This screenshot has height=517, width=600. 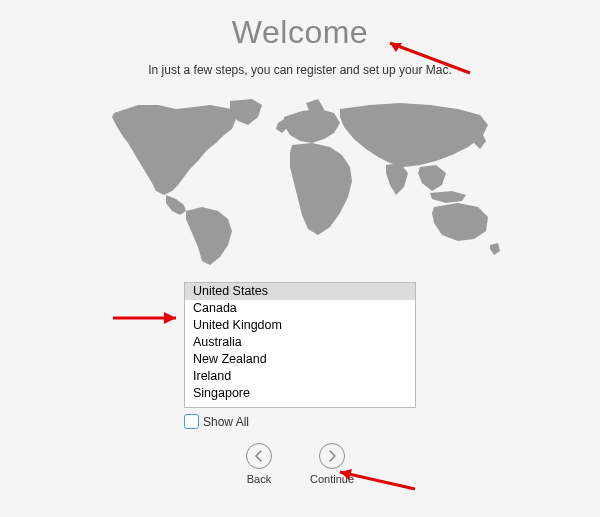 What do you see at coordinates (300, 360) in the screenshot?
I see `country-item: New Zealand` at bounding box center [300, 360].